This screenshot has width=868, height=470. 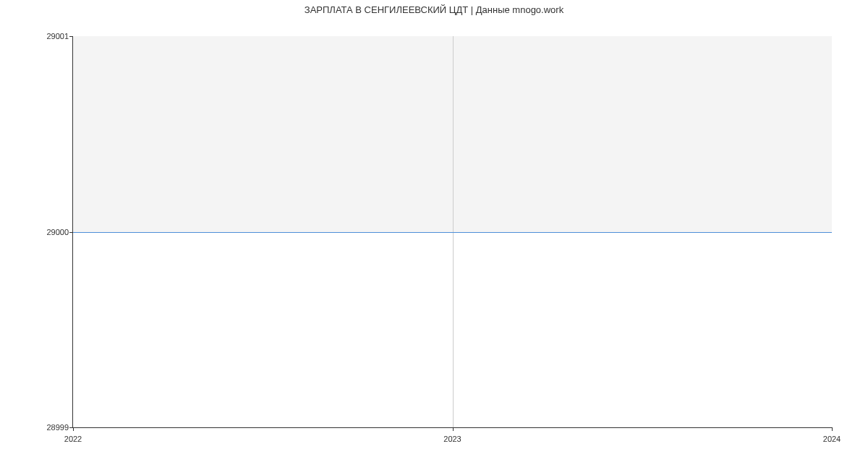 I want to click on ytick-label: 29000, so click(x=59, y=232).